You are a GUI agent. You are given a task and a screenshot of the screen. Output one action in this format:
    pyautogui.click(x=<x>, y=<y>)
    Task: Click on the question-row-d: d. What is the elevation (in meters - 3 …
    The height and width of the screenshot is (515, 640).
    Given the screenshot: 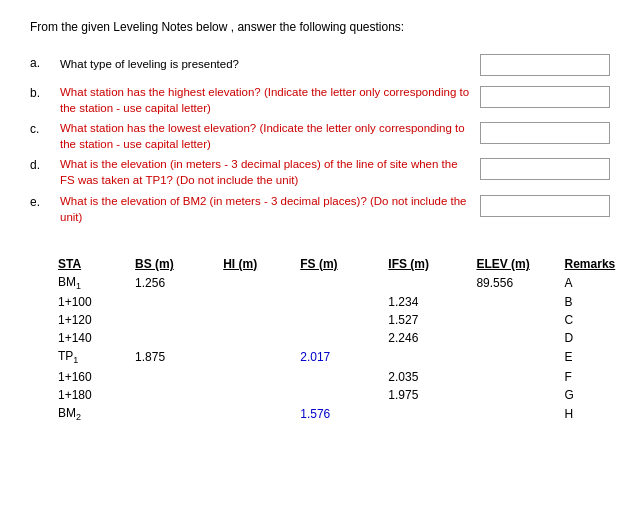 What is the action you would take?
    pyautogui.click(x=320, y=172)
    